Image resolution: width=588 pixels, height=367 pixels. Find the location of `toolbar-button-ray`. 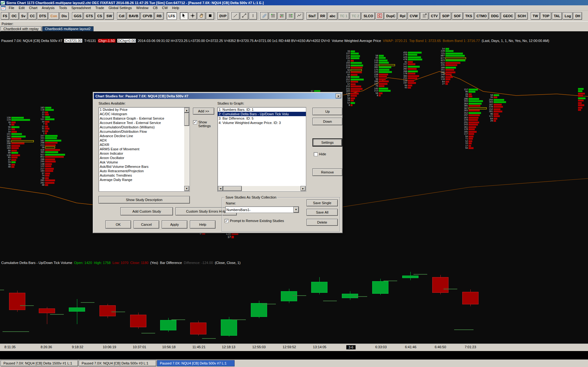

toolbar-button-ray is located at coordinates (244, 16).